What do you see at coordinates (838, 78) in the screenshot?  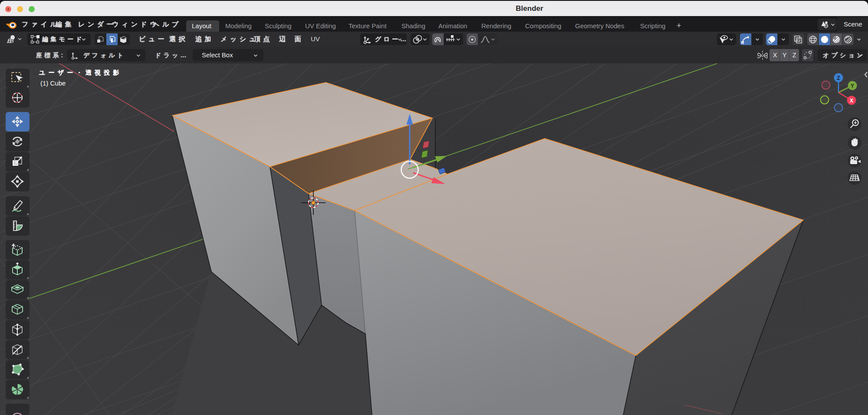 I see `svg-text: Z` at bounding box center [838, 78].